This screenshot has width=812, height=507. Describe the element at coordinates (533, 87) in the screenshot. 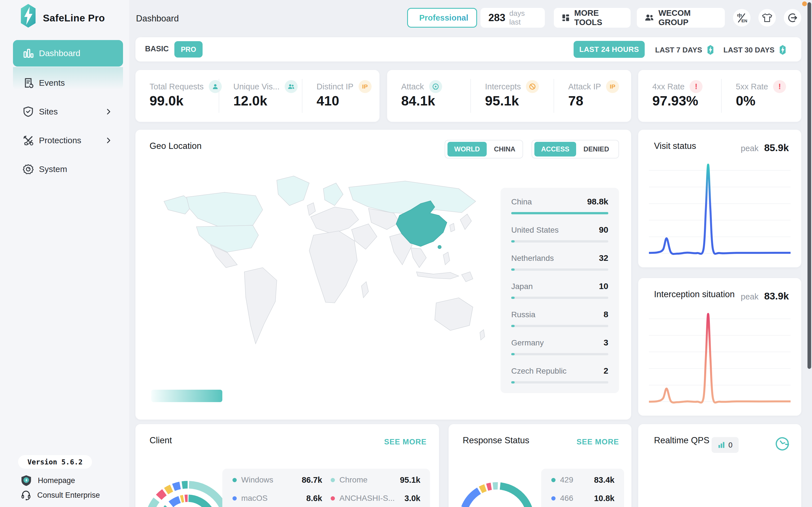

I see `block-icon` at that location.